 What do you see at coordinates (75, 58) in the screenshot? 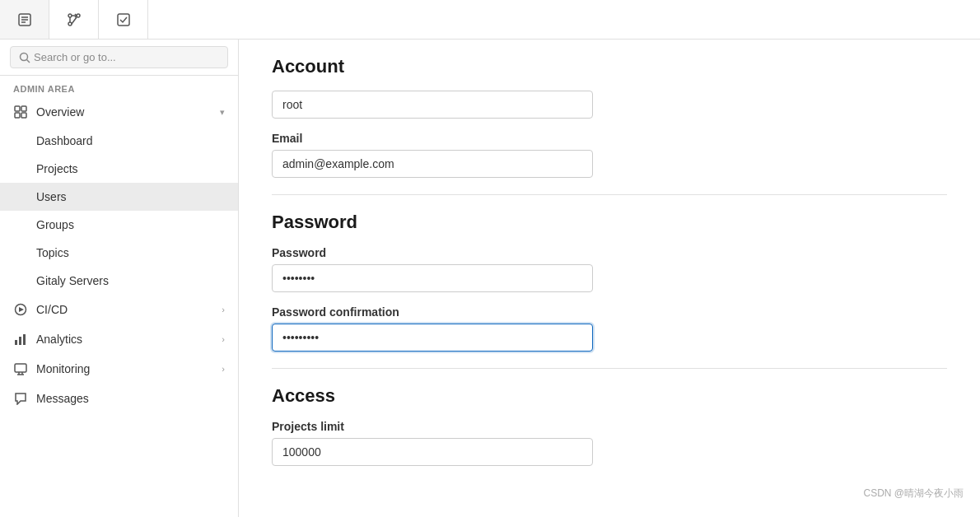
I see `search-placeholder: Search or go to...` at bounding box center [75, 58].